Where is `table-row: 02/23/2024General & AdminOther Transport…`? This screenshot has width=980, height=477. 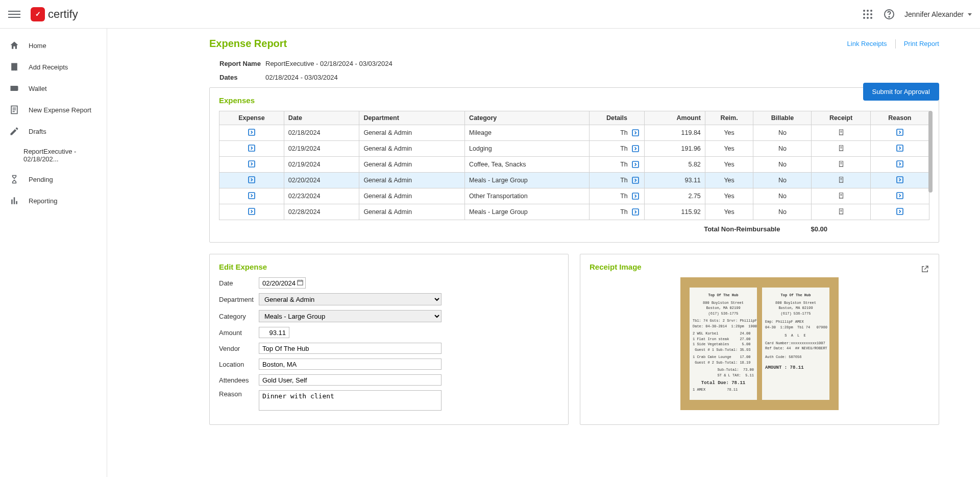
table-row: 02/23/2024General & AdminOther Transport… is located at coordinates (575, 196).